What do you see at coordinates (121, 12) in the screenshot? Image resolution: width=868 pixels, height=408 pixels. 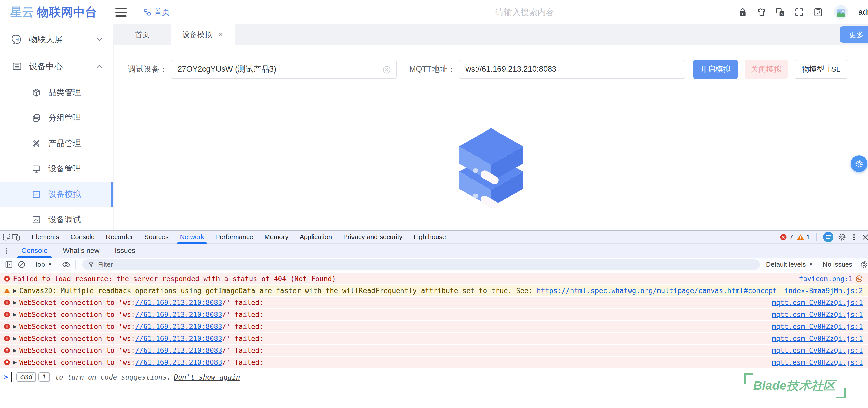 I see `collapse-menu-icon` at bounding box center [121, 12].